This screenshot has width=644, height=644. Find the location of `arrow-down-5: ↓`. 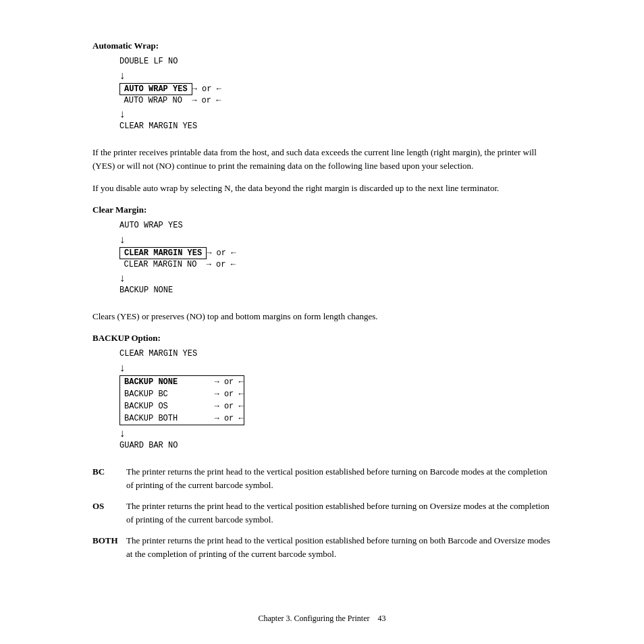

arrow-down-5: ↓ is located at coordinates (336, 367).